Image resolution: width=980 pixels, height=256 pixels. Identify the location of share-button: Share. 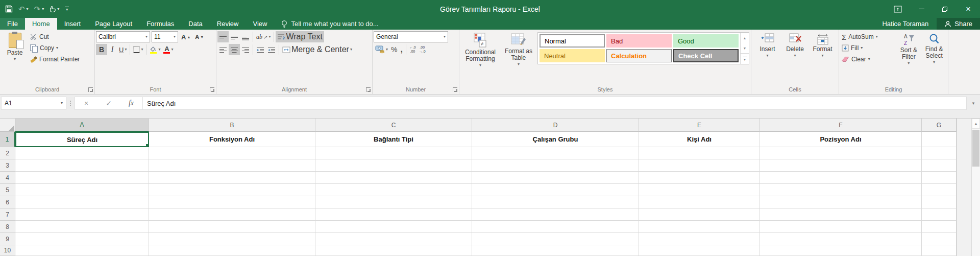
(959, 24).